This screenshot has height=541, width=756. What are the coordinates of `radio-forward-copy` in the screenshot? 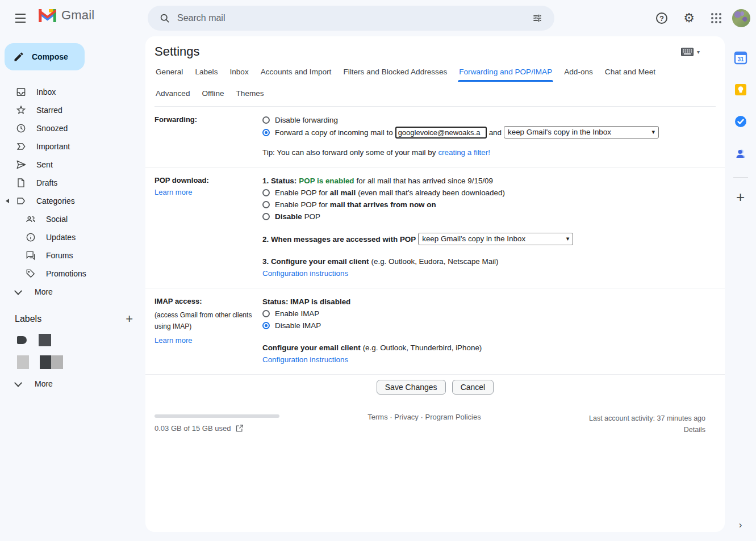 It's located at (266, 133).